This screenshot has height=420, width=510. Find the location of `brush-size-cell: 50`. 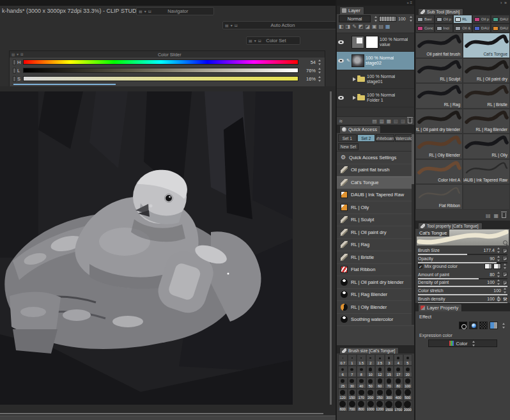

brush-size-cell: 50 is located at coordinates (371, 383).